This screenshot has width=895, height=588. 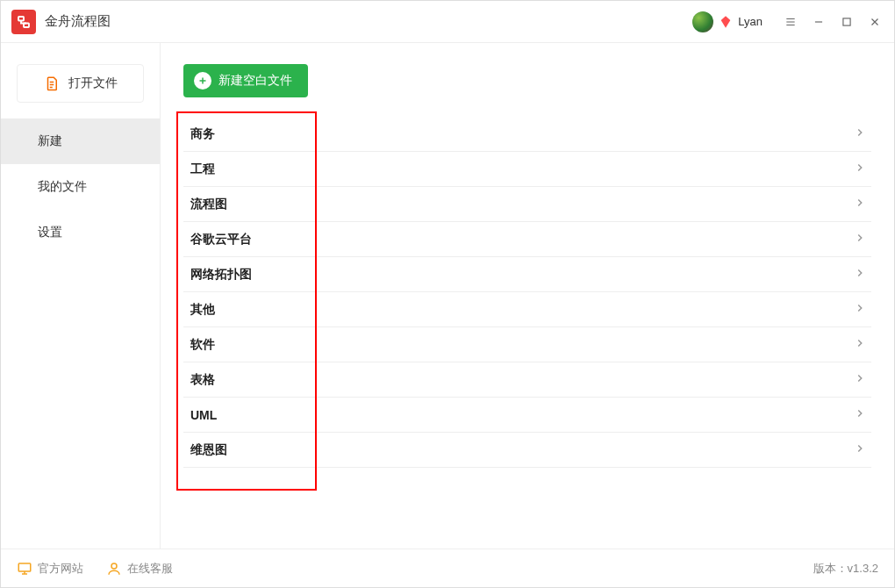 What do you see at coordinates (527, 240) in the screenshot?
I see `category-row: 谷歌云平台` at bounding box center [527, 240].